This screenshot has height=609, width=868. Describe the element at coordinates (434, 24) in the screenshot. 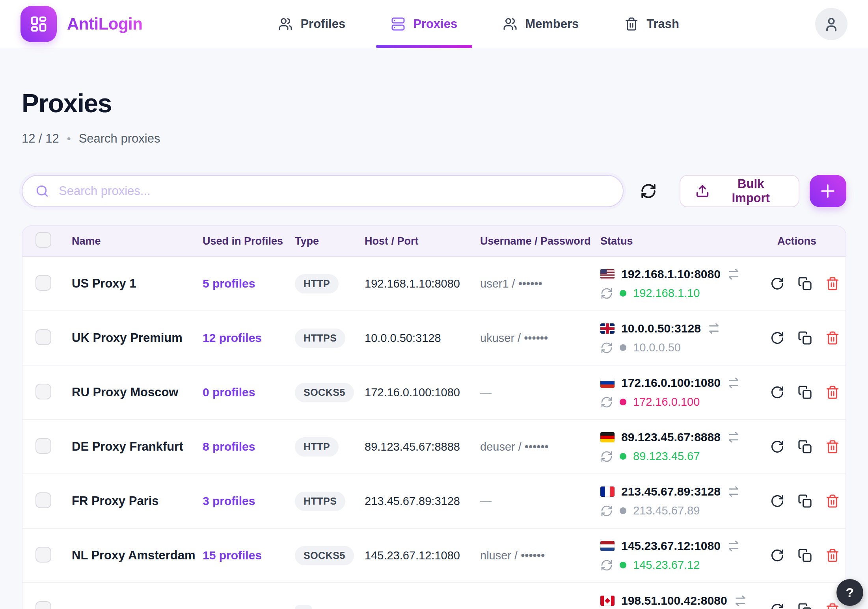

I see `top-nav: AntiLogin Profiles Proxies` at that location.